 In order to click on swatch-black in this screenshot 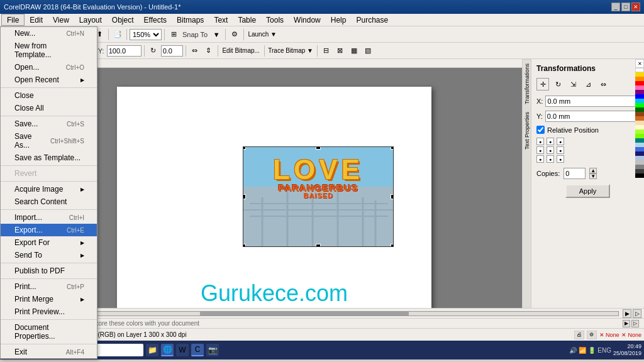, I will do `click(640, 176)`.